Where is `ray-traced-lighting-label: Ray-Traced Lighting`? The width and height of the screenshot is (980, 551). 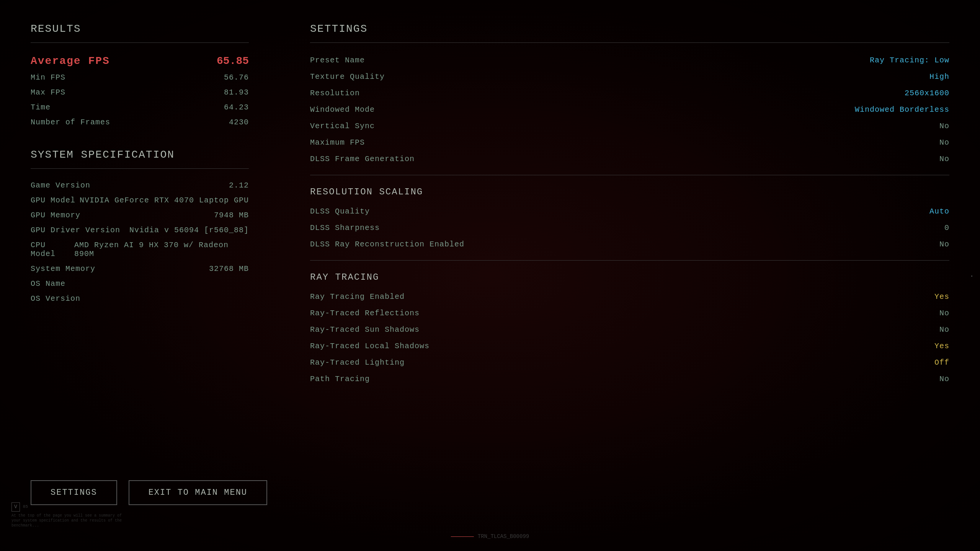 ray-traced-lighting-label: Ray-Traced Lighting is located at coordinates (358, 363).